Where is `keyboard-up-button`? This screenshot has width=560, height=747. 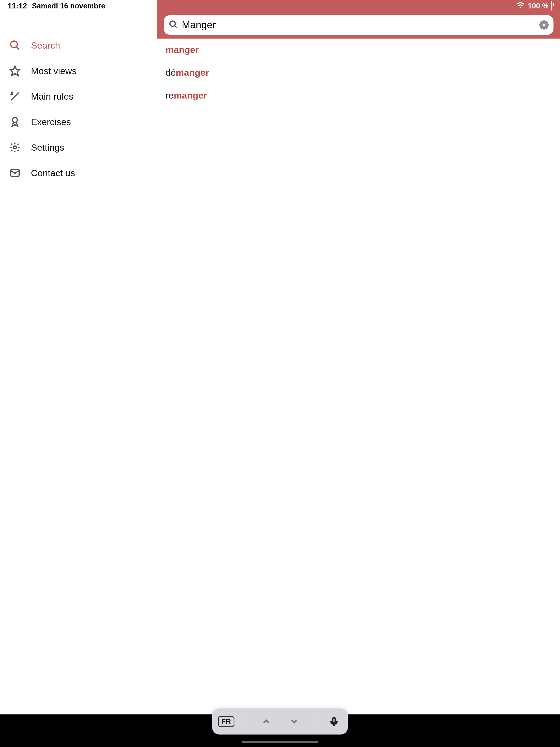 keyboard-up-button is located at coordinates (266, 721).